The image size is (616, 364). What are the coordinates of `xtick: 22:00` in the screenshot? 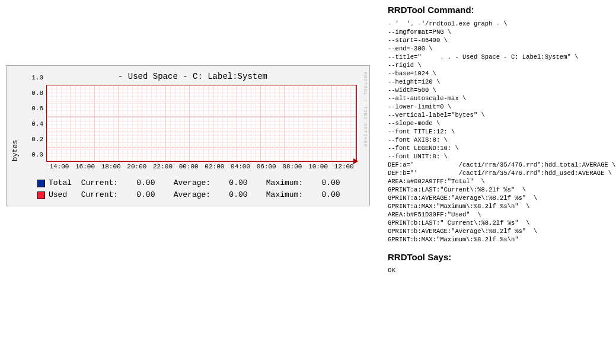 It's located at (163, 168).